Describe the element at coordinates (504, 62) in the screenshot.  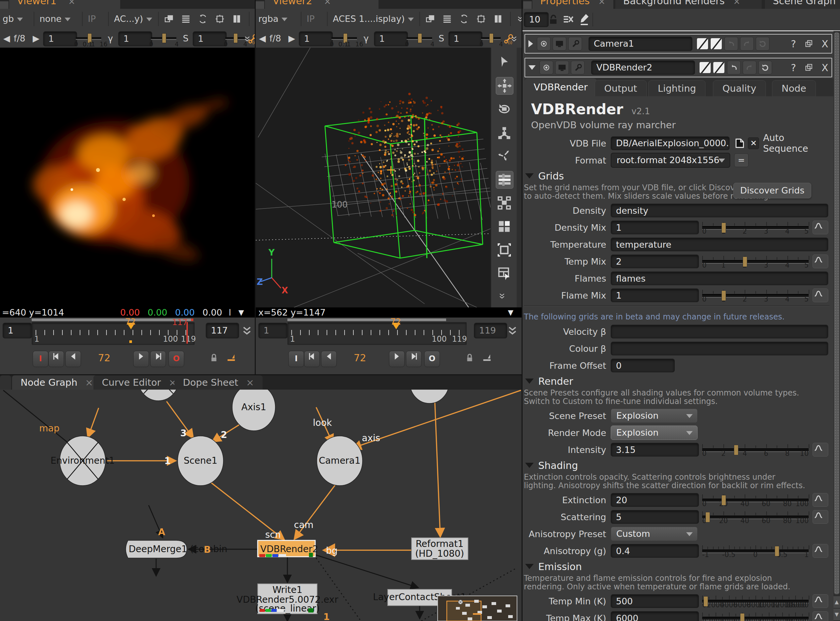
I see `select-cursor-icon` at that location.